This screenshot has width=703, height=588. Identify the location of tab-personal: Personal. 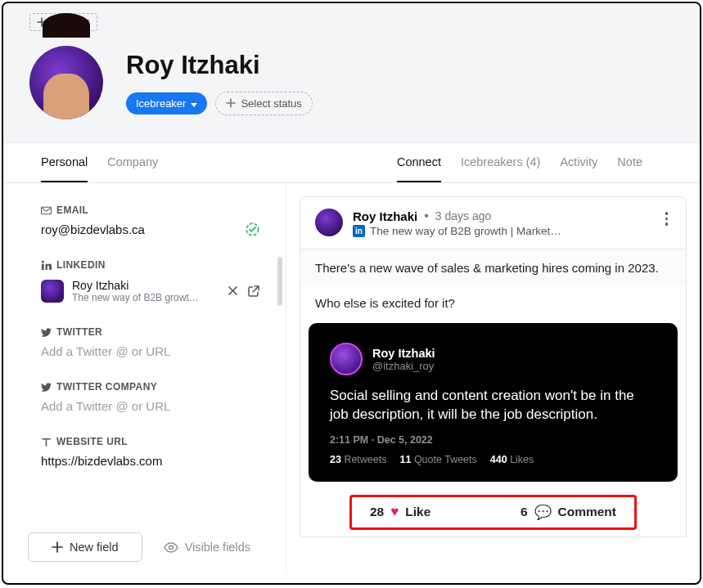
(64, 163).